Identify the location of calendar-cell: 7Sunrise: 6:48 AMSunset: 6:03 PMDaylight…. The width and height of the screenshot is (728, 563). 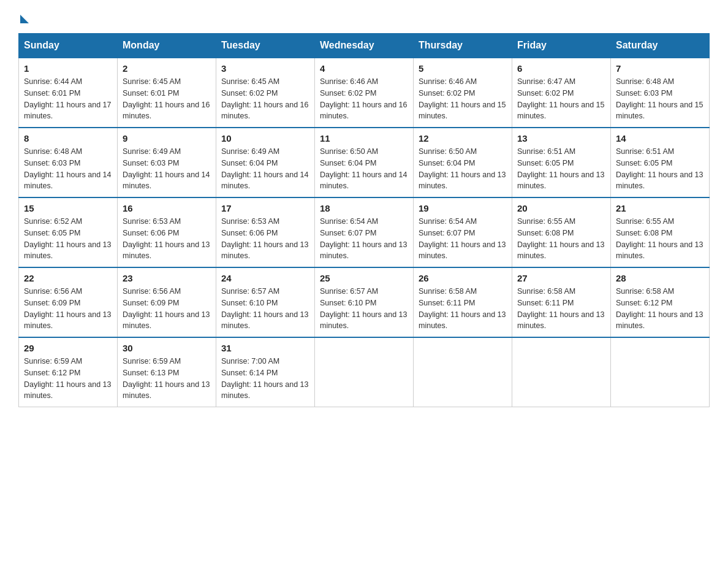
(661, 93).